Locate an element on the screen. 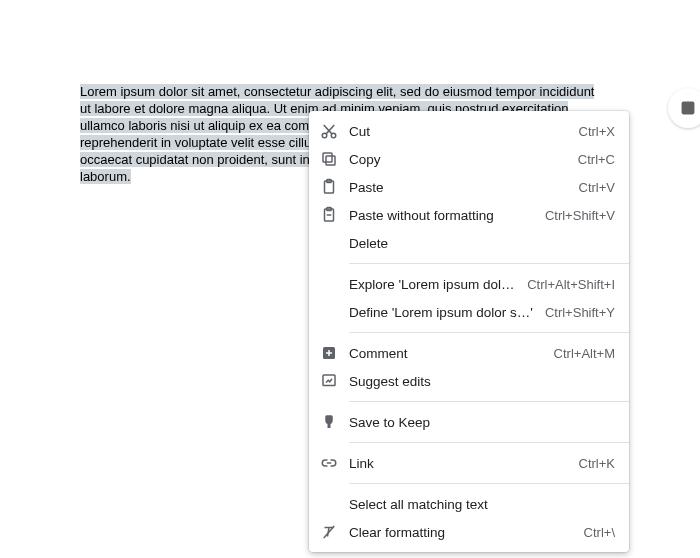 The height and width of the screenshot is (558, 700). menu-item-suggest-edits: Suggest edits is located at coordinates (469, 381).